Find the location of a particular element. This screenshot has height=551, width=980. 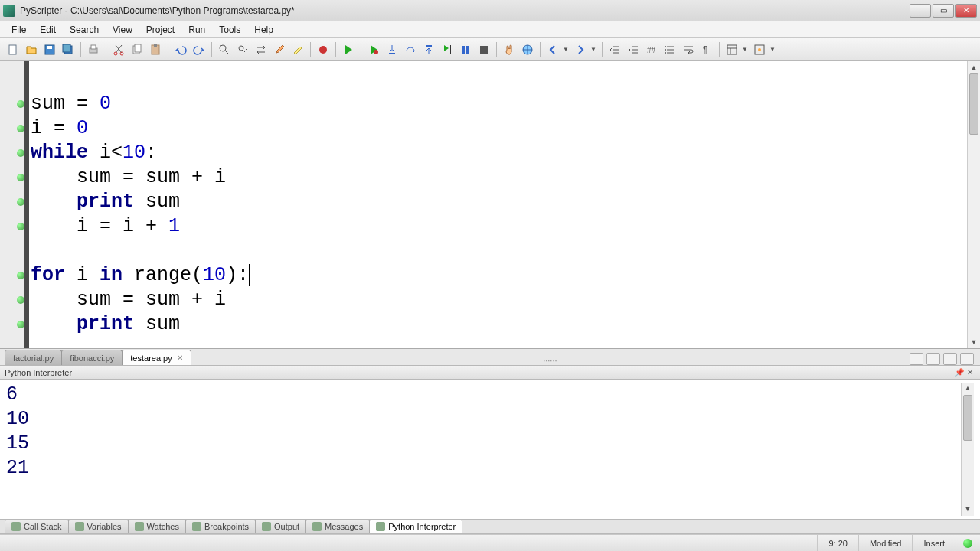

menu-help: Help is located at coordinates (263, 30).